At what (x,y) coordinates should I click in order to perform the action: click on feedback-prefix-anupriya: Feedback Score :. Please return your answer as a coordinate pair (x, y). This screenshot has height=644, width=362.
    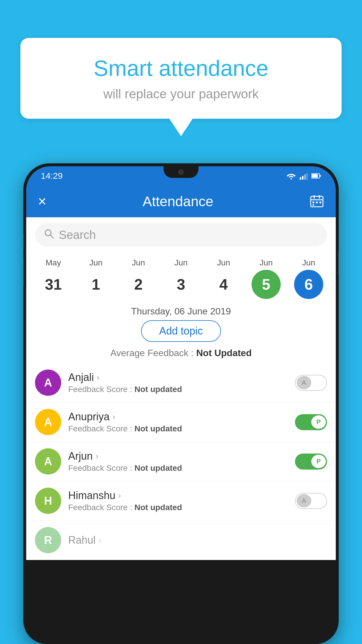
    Looking at the image, I should click on (101, 429).